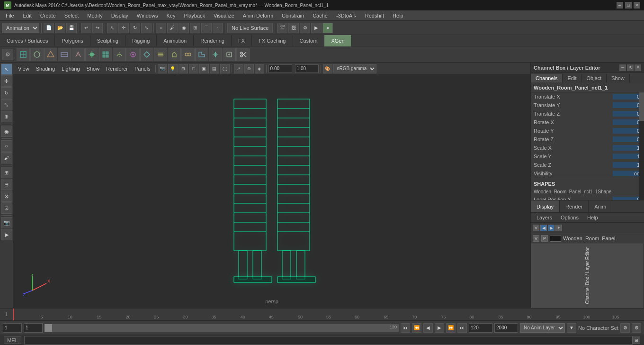 The width and height of the screenshot is (644, 345). I want to click on mel-input, so click(329, 340).